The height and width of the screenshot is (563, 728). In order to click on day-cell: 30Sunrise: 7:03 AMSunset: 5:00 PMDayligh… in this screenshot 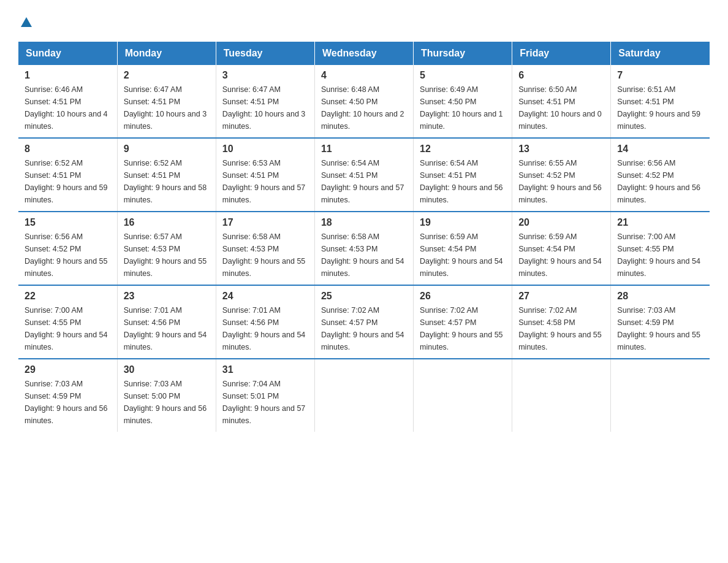, I will do `click(167, 395)`.